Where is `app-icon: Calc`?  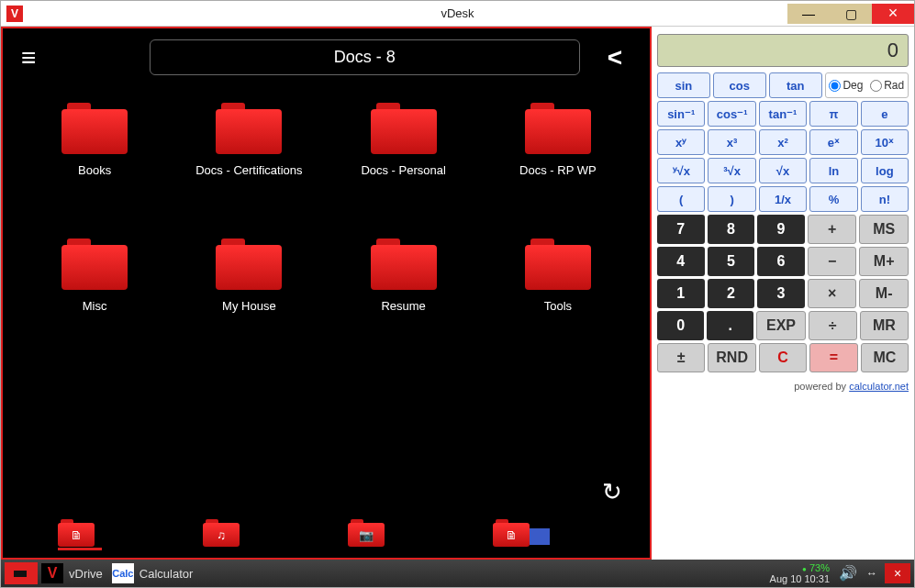
app-icon: Calc is located at coordinates (123, 573).